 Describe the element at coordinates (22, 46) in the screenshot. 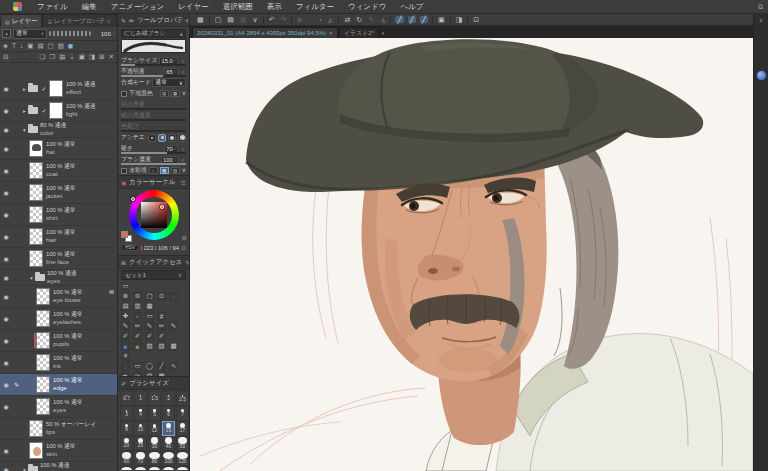

I see `transfer-down-icon: ↓` at that location.